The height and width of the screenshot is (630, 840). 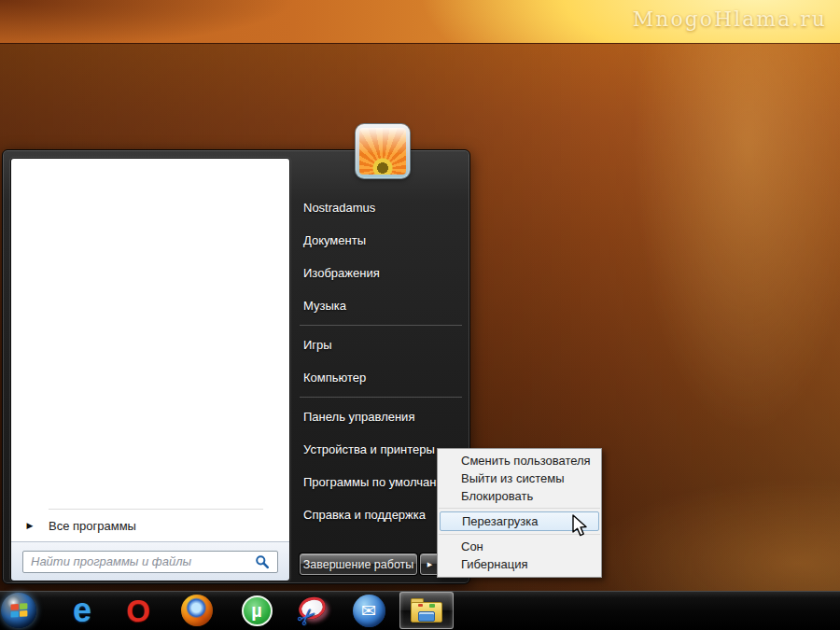 I want to click on folder-icon, so click(x=427, y=610).